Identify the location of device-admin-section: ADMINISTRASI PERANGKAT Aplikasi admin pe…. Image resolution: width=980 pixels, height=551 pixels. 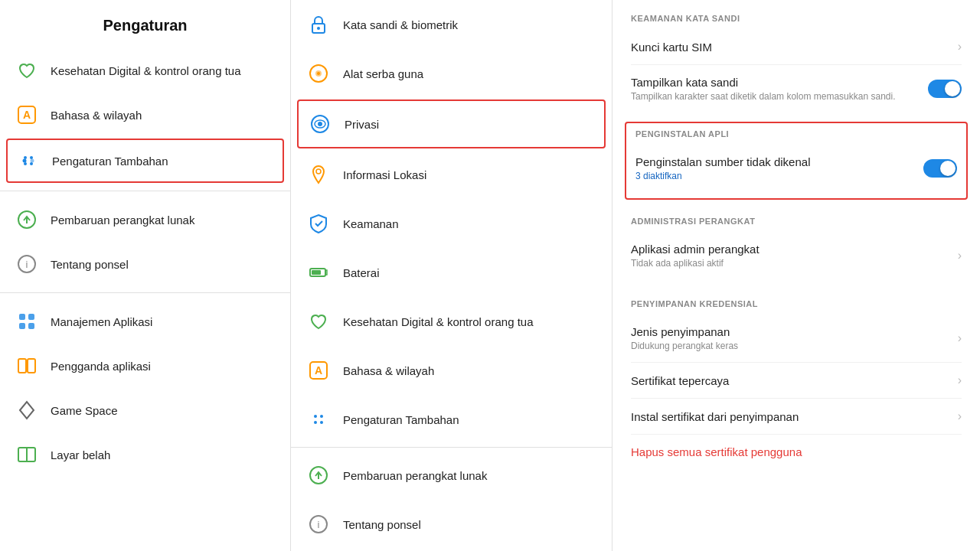
(796, 244).